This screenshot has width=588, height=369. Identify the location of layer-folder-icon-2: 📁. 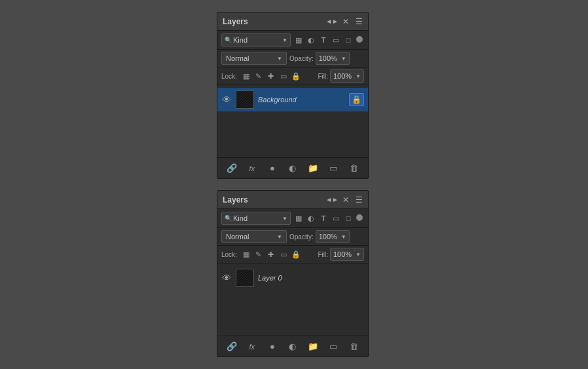
(313, 347).